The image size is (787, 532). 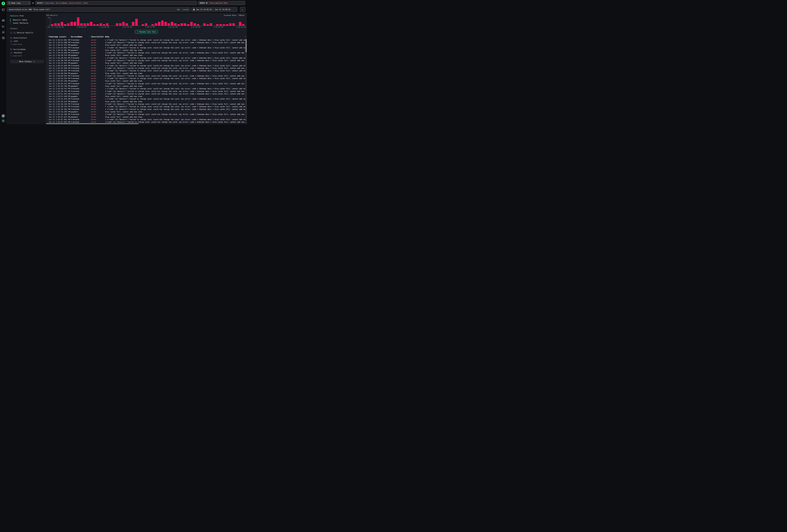 What do you see at coordinates (146, 63) in the screenshot?
I see `table-row: › Jun 11 1:56:32.843 PM payment error Vi…` at bounding box center [146, 63].